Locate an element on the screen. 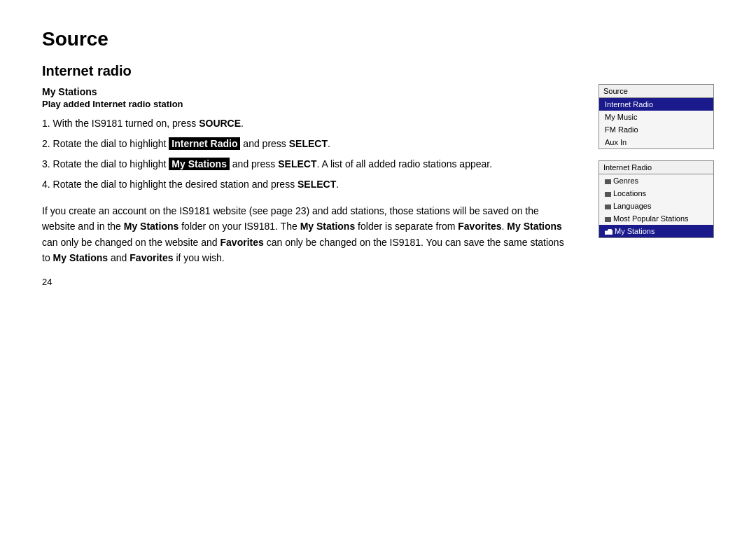 The width and height of the screenshot is (756, 540). paragraph: If you create an account on the IS9181 w… is located at coordinates (308, 235).